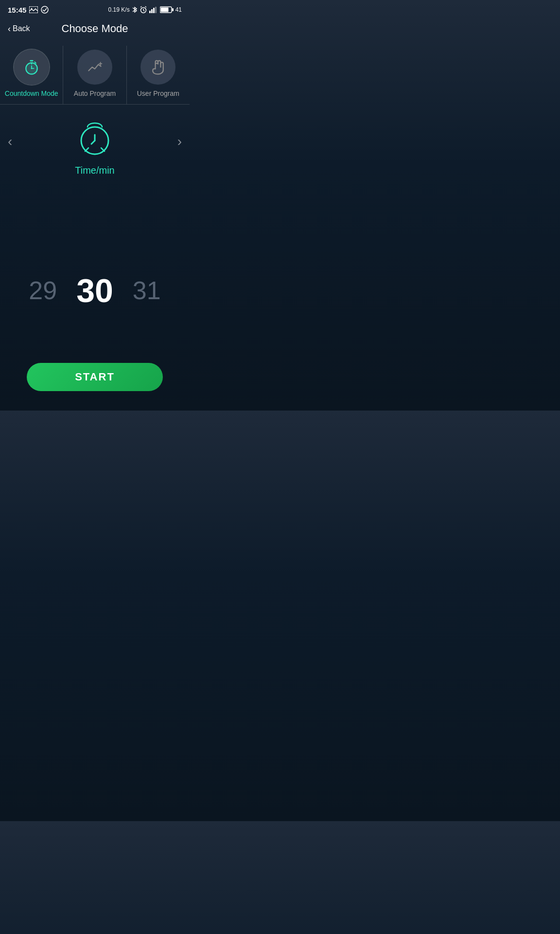 The image size is (560, 934). Describe the element at coordinates (95, 73) in the screenshot. I see `mode-tabs: Countdown Mode Auto Program User Program` at that location.